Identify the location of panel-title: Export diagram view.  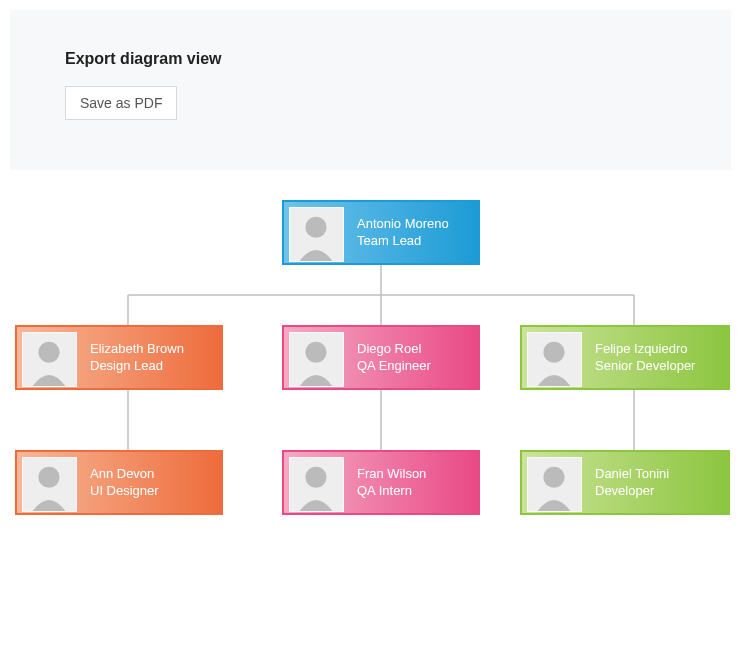
(370, 59).